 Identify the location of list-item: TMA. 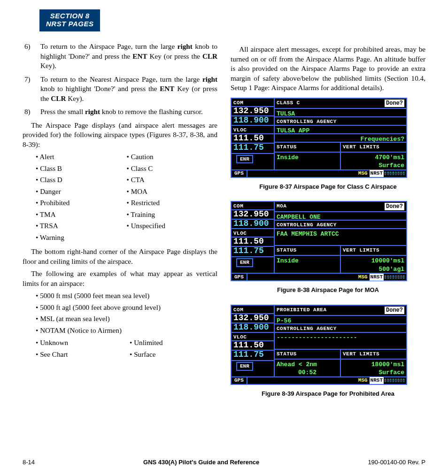
(81, 215).